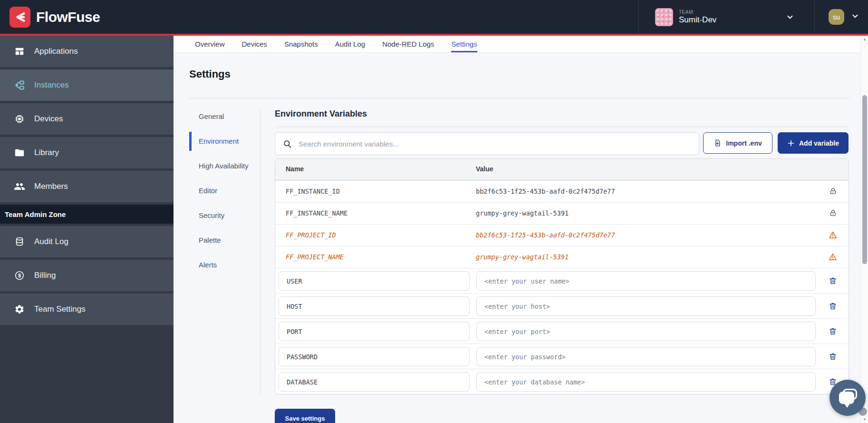  Describe the element at coordinates (664, 17) in the screenshot. I see `team-avatar` at that location.